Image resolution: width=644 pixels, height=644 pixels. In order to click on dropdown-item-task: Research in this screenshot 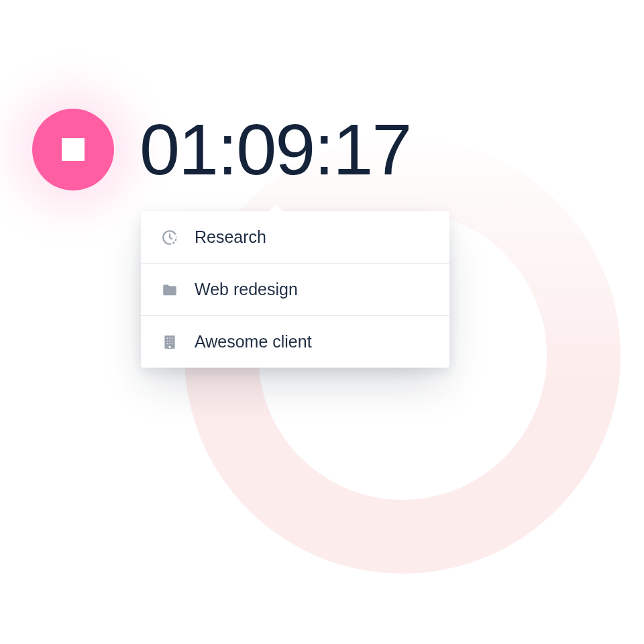, I will do `click(295, 237)`.